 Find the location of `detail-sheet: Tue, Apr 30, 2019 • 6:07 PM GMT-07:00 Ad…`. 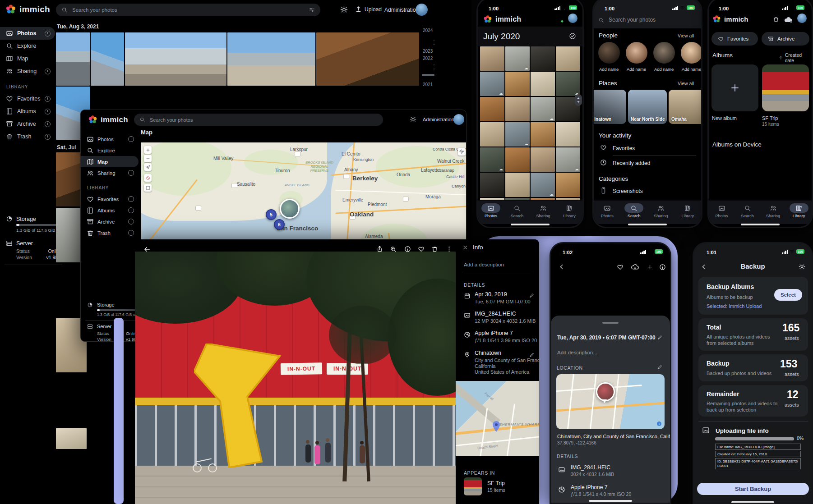

detail-sheet: Tue, Apr 30, 2019 • 6:07 PM GMT-07:00 Ad… is located at coordinates (610, 410).